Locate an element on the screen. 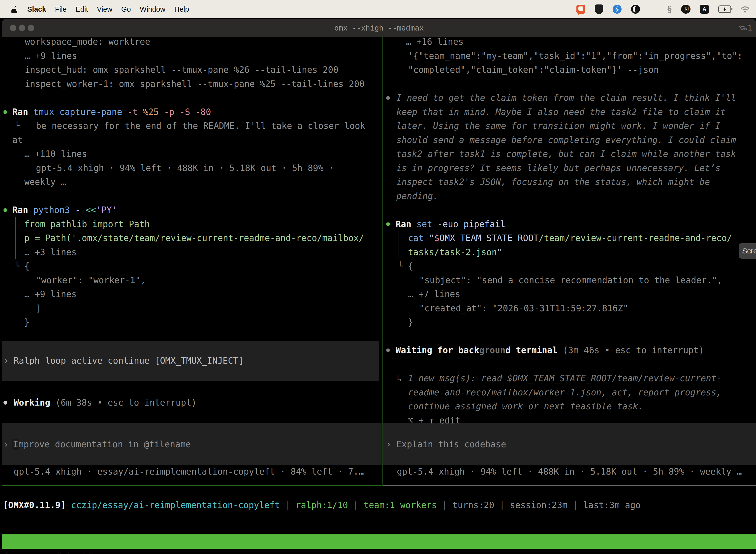 The width and height of the screenshot is (756, 554). text-segment: turns:20 is located at coordinates (473, 505).